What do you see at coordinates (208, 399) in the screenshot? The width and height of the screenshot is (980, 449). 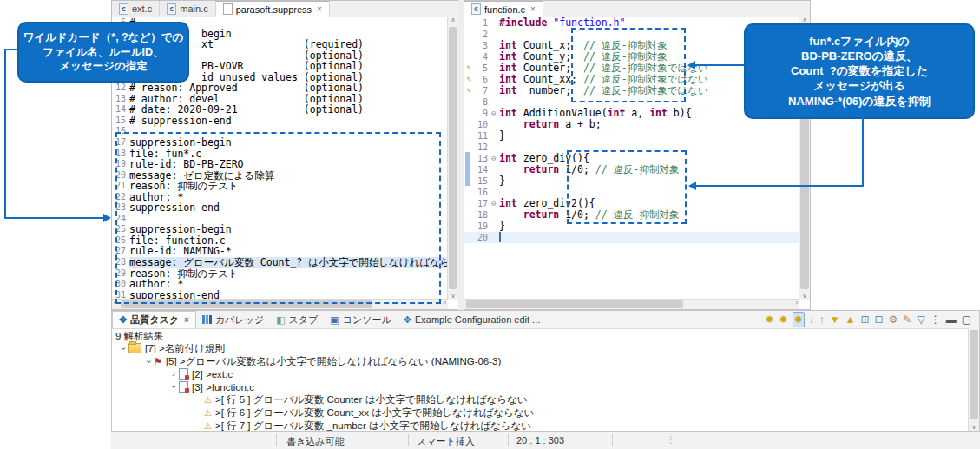 I see `warning-icon: ⚠` at bounding box center [208, 399].